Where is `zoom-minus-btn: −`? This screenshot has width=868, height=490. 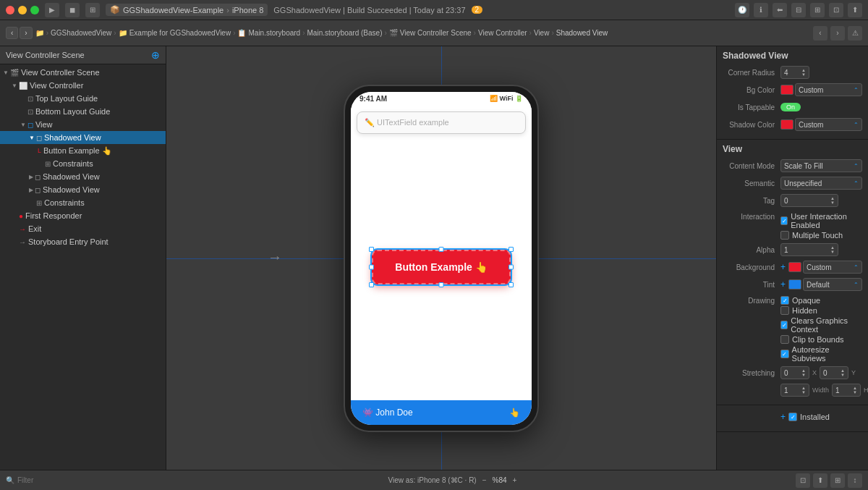
zoom-minus-btn: − is located at coordinates (485, 481).